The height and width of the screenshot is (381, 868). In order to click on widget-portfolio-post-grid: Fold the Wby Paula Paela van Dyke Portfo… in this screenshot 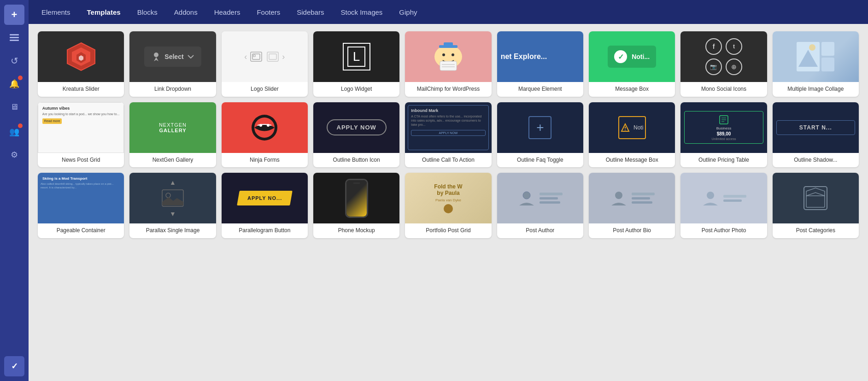, I will do `click(448, 205)`.